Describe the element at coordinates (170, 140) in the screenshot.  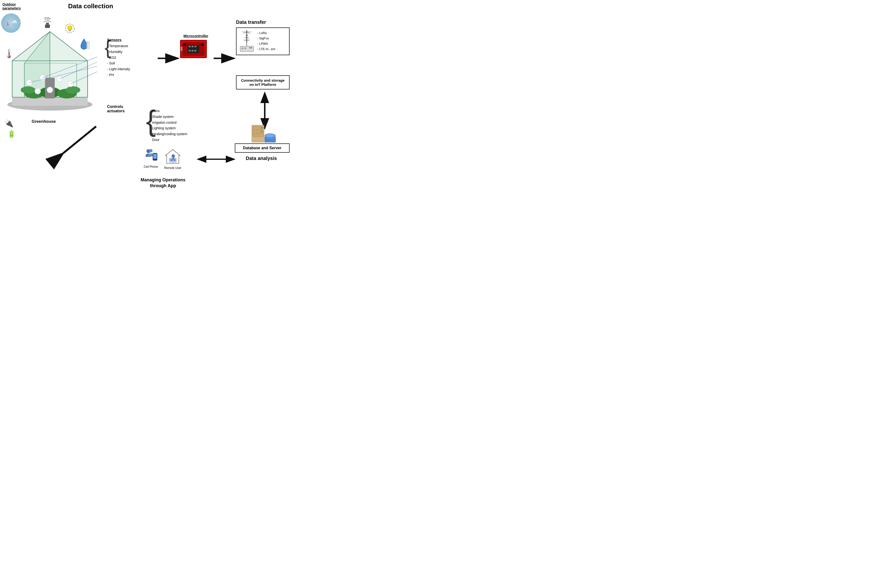
I see `actuator-item-5: Door` at that location.